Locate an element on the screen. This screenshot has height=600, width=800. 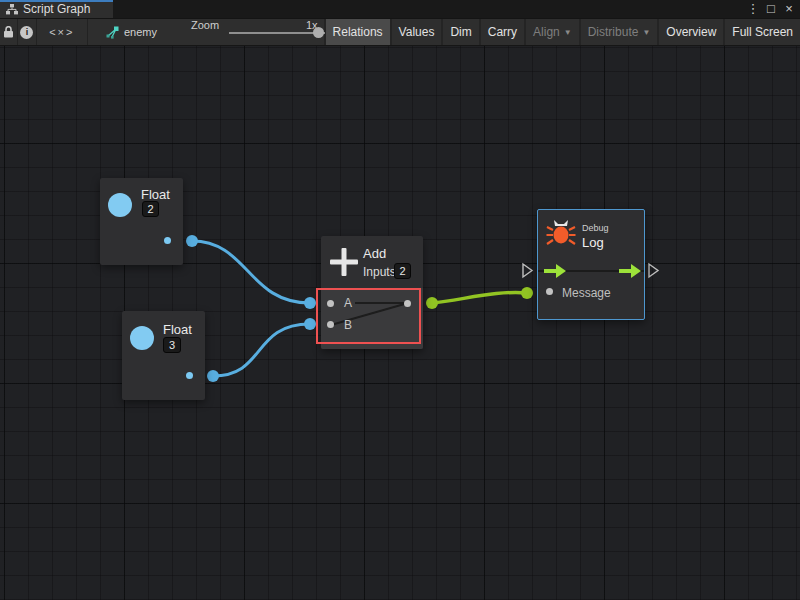
button-label: Carry is located at coordinates (502, 32).